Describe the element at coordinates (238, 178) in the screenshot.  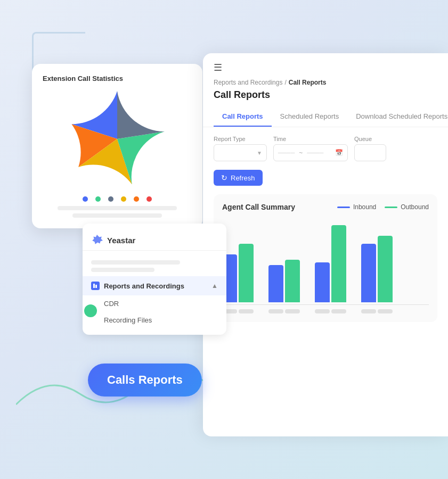
I see `refresh-button: ↻ Refresh` at that location.